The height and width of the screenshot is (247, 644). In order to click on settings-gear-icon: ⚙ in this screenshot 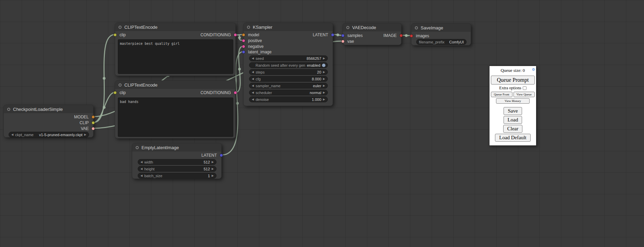, I will do `click(533, 70)`.